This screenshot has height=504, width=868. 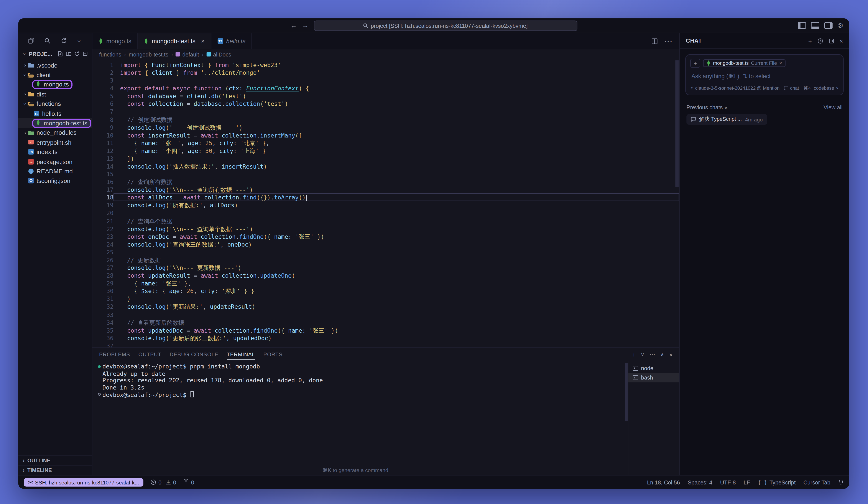 I want to click on code-line-1: 1import { FunctionContext } from 'simple…, so click(x=386, y=65).